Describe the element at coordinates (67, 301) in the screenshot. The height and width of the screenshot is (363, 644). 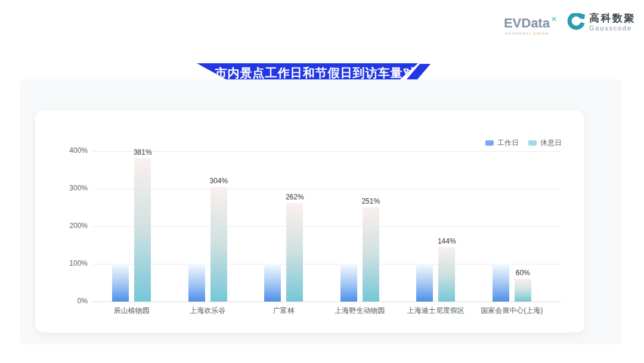
I see `y-axis-tick: 0%` at that location.